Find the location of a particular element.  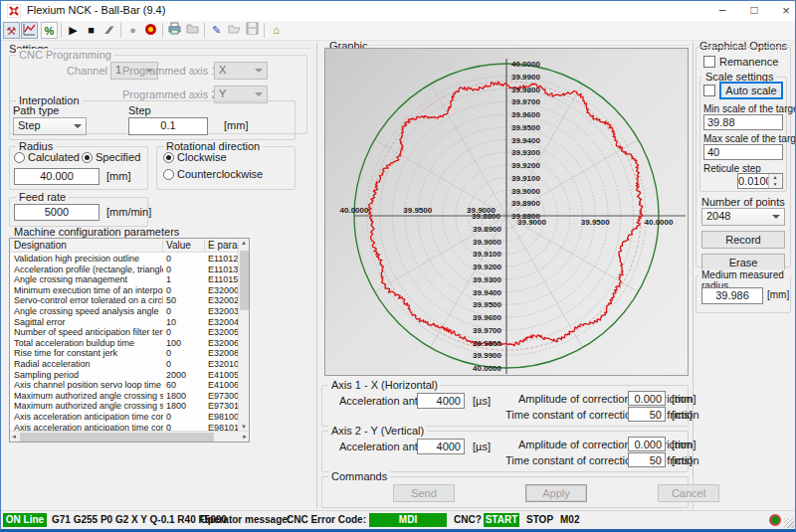

resize-grip is located at coordinates (789, 523).